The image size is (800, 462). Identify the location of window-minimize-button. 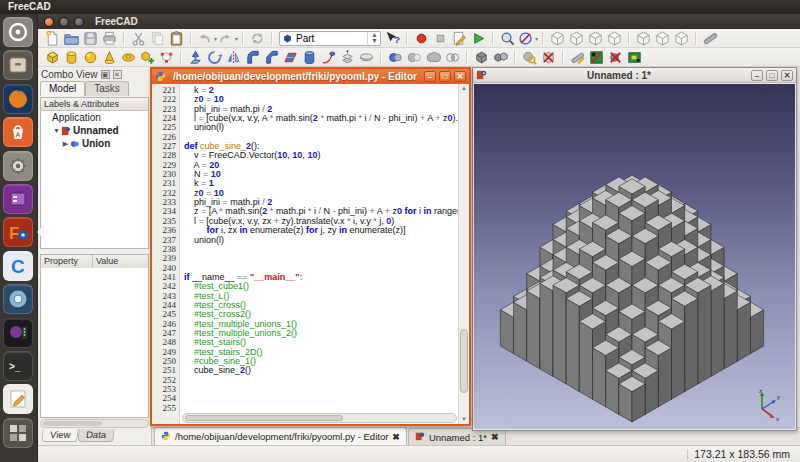
(64, 22).